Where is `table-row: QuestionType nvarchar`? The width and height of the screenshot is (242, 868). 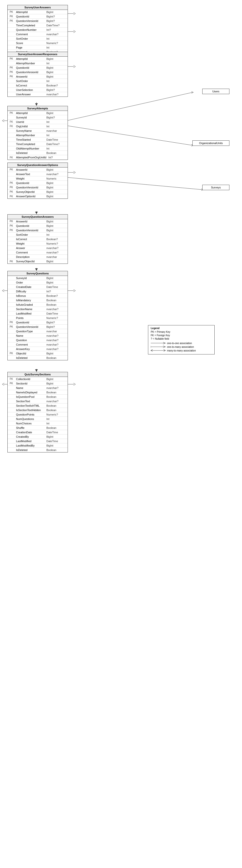 table-row: QuestionType nvarchar is located at coordinates (38, 332).